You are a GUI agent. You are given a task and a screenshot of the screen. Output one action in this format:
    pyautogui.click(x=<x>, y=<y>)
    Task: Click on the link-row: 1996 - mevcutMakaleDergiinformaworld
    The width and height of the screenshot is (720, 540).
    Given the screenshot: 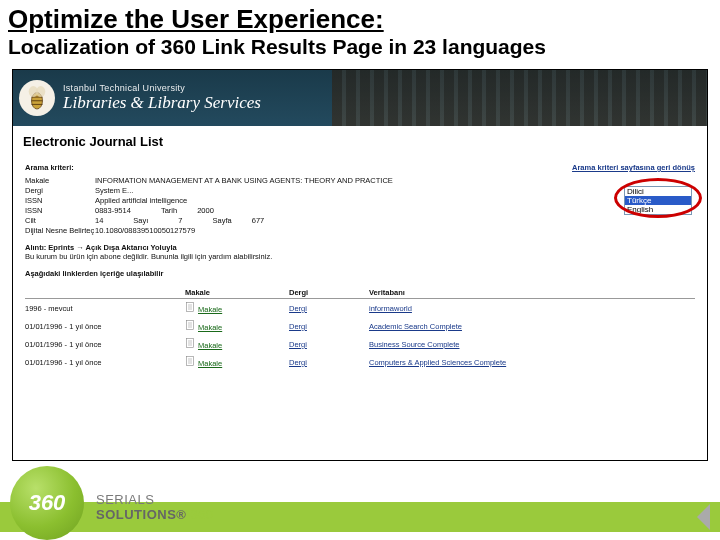 What is the action you would take?
    pyautogui.click(x=360, y=308)
    